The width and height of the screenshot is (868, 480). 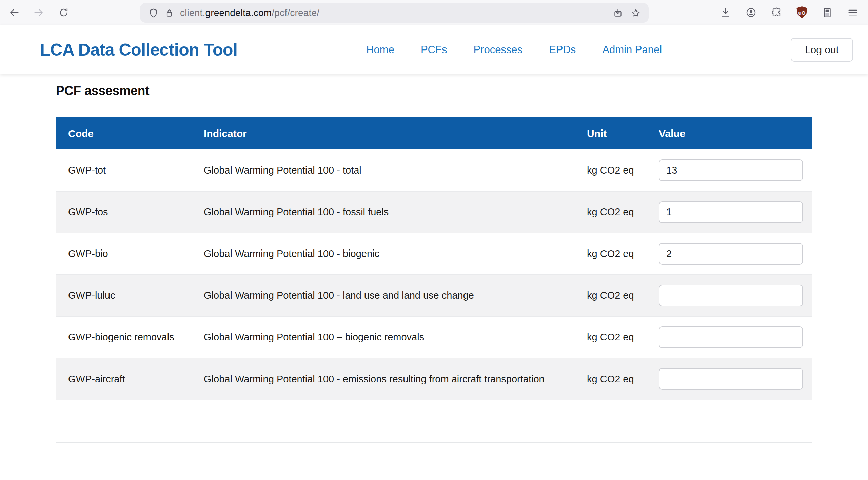 What do you see at coordinates (434, 134) in the screenshot?
I see `table-head: Code Indicator Unit Value` at bounding box center [434, 134].